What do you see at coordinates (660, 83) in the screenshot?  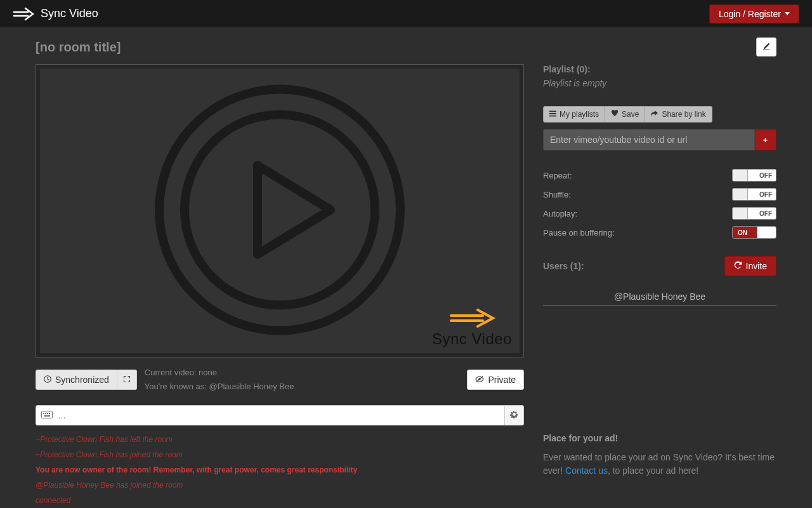 I see `playlist-empty-text: Playlist is empty` at bounding box center [660, 83].